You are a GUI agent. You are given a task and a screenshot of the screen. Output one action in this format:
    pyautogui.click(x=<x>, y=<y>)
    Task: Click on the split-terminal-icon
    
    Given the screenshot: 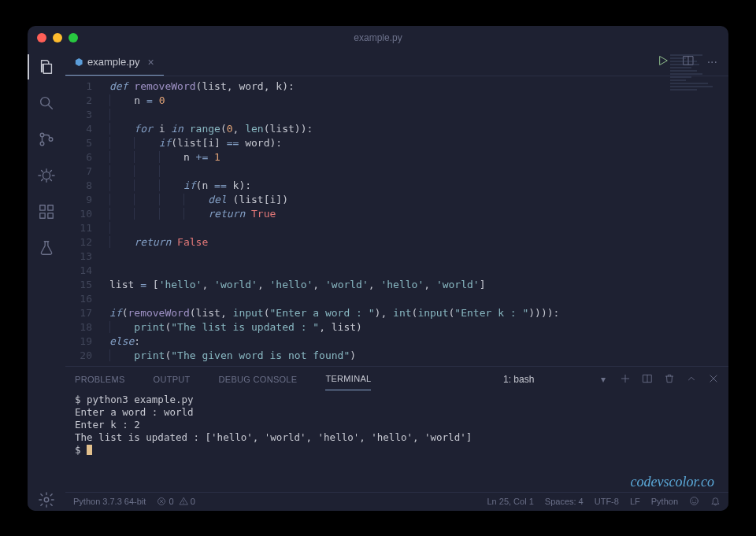 What is the action you would take?
    pyautogui.click(x=647, y=379)
    